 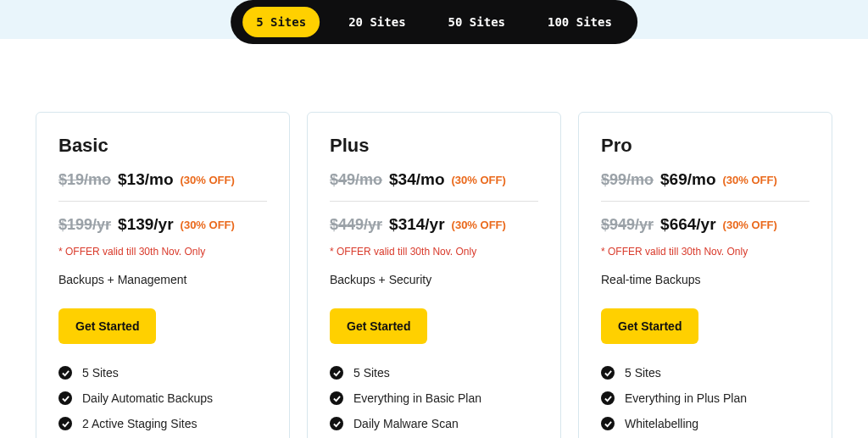 I want to click on price-monthly: $99/mo $69/mo (30% OFF), so click(x=705, y=180).